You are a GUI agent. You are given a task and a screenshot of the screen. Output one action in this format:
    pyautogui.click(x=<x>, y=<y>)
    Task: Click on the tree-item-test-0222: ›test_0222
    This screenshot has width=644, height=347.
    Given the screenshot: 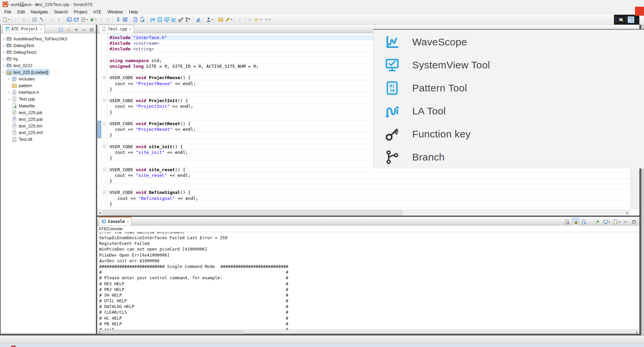 What is the action you would take?
    pyautogui.click(x=48, y=65)
    